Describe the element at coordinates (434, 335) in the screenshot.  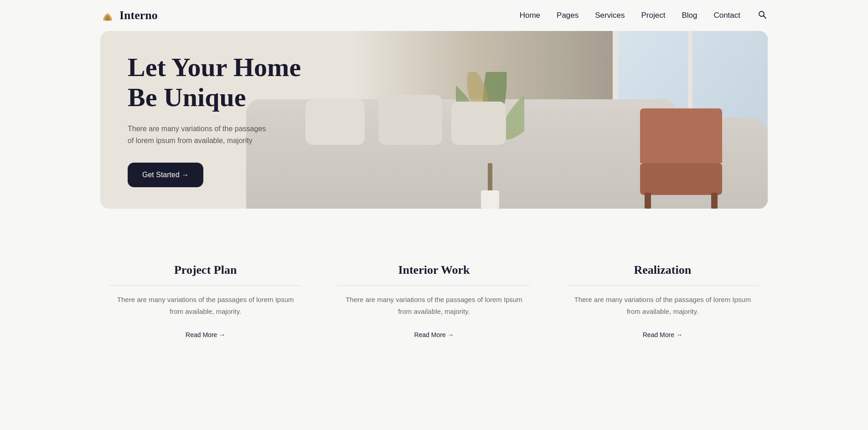
I see `feature-link-2: Read More →` at that location.